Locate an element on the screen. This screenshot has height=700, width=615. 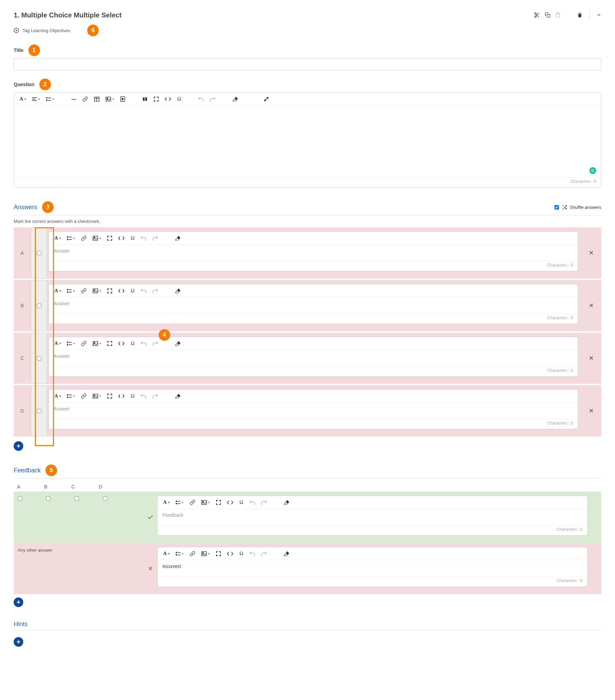
tag-objectives-label: Tag Learning Objectives is located at coordinates (47, 31).